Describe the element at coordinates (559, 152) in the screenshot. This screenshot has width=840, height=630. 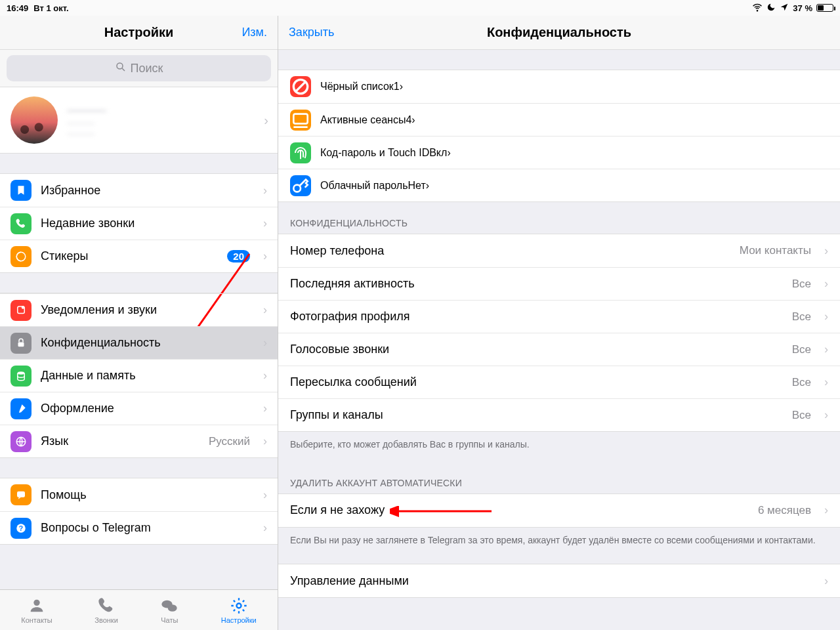
I see `row-fingerprint: Код-пароль и Touch IDВкл›` at that location.